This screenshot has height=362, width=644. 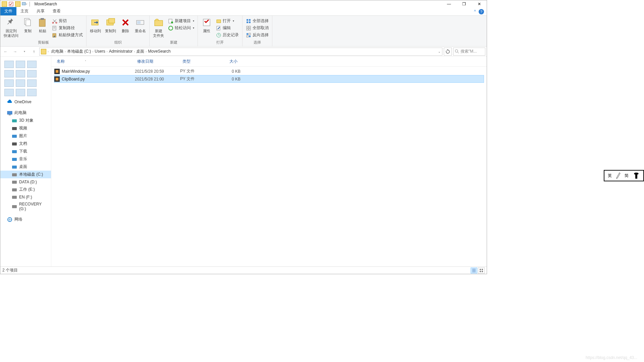 What do you see at coordinates (174, 43) in the screenshot?
I see `group-new-label: 新建` at bounding box center [174, 43].